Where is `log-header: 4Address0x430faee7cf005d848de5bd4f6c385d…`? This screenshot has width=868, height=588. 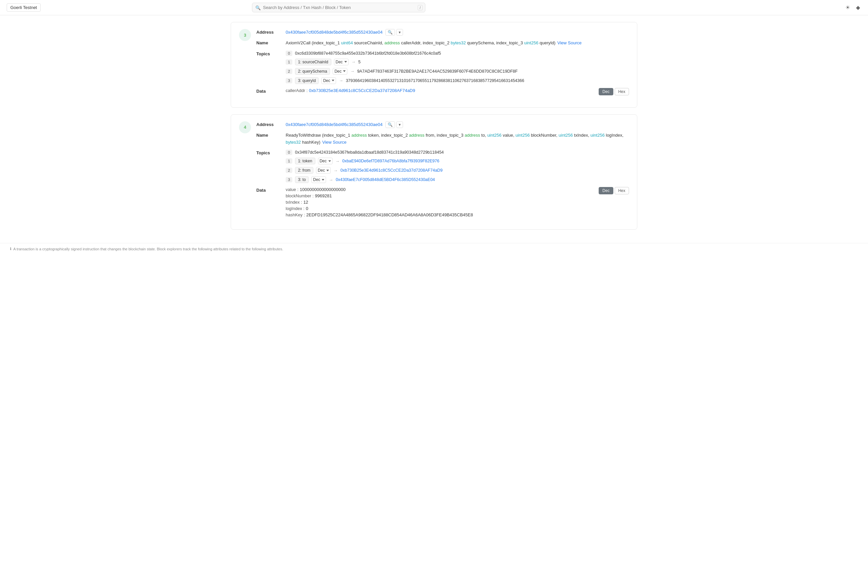
log-header: 4Address0x430faee7cf005d848de5bd4f6c385d… is located at coordinates (434, 170).